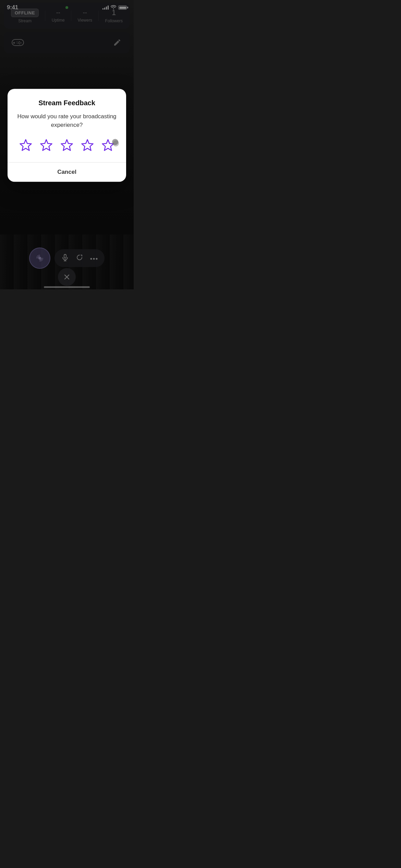 The image size is (401, 868). What do you see at coordinates (67, 135) in the screenshot?
I see `stream-feedback-modal: Stream Feedback How would you rate your …` at bounding box center [67, 135].